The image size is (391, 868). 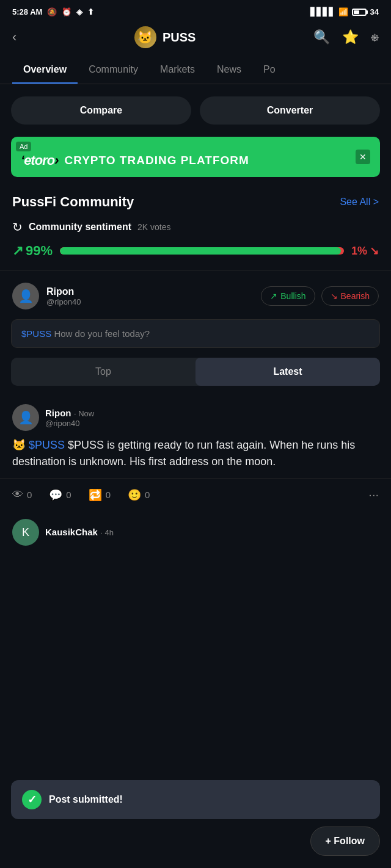 I want to click on input-ticker: $PUSS, so click(x=37, y=333).